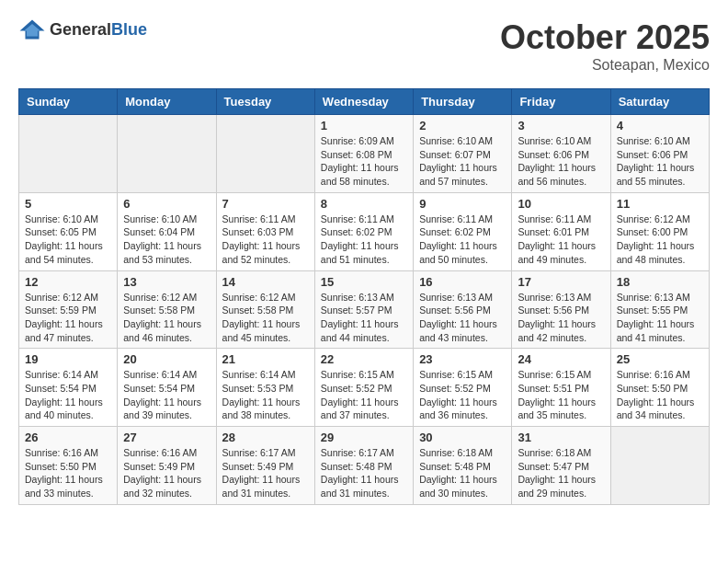 The height and width of the screenshot is (563, 728). I want to click on day-info: Sunrise: 6:11 AM Sunset: 6:01 PM Dayligh…, so click(561, 239).